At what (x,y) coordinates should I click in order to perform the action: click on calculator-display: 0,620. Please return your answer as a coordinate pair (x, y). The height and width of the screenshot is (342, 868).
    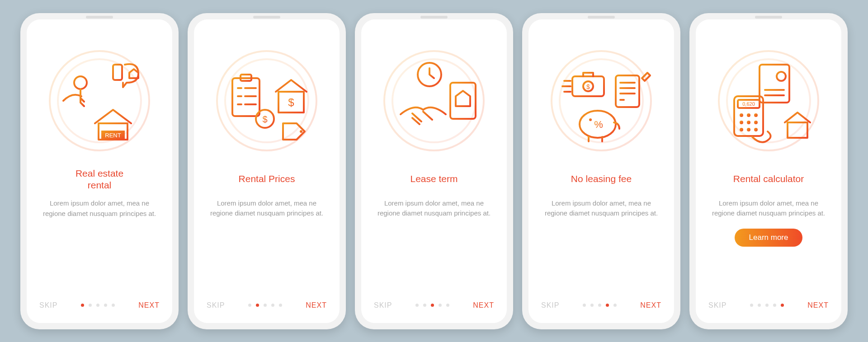
    Looking at the image, I should click on (749, 104).